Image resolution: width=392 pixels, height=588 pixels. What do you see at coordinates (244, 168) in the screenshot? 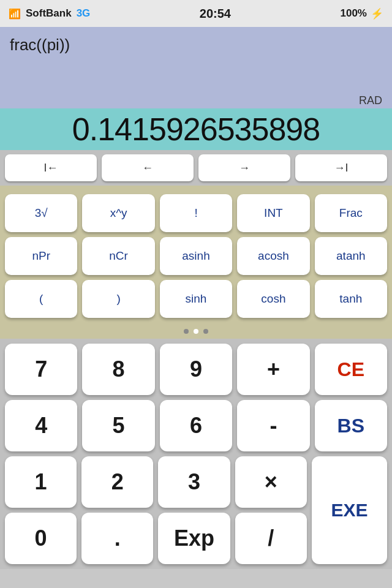
I see `cursor-right-button: →` at bounding box center [244, 168].